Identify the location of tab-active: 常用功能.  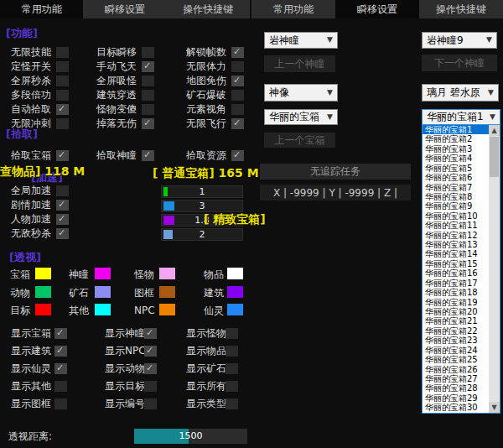
(42, 9).